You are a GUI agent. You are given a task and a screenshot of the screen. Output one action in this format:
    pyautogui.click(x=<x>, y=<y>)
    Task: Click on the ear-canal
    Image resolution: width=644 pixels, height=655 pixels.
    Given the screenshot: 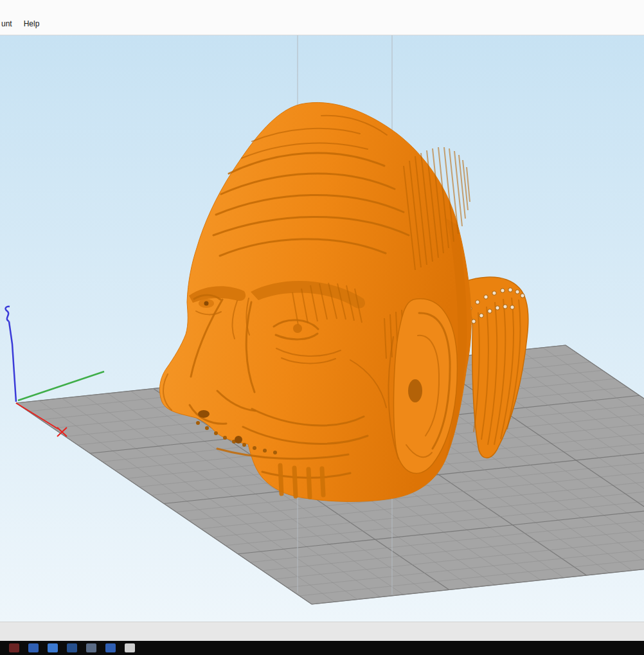 What is the action you would take?
    pyautogui.click(x=415, y=391)
    